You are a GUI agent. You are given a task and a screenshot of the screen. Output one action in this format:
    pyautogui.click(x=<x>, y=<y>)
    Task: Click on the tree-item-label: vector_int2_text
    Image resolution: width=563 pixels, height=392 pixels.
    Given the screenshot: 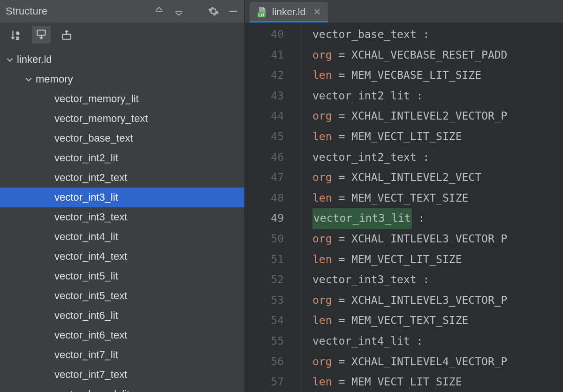 What is the action you would take?
    pyautogui.click(x=91, y=178)
    